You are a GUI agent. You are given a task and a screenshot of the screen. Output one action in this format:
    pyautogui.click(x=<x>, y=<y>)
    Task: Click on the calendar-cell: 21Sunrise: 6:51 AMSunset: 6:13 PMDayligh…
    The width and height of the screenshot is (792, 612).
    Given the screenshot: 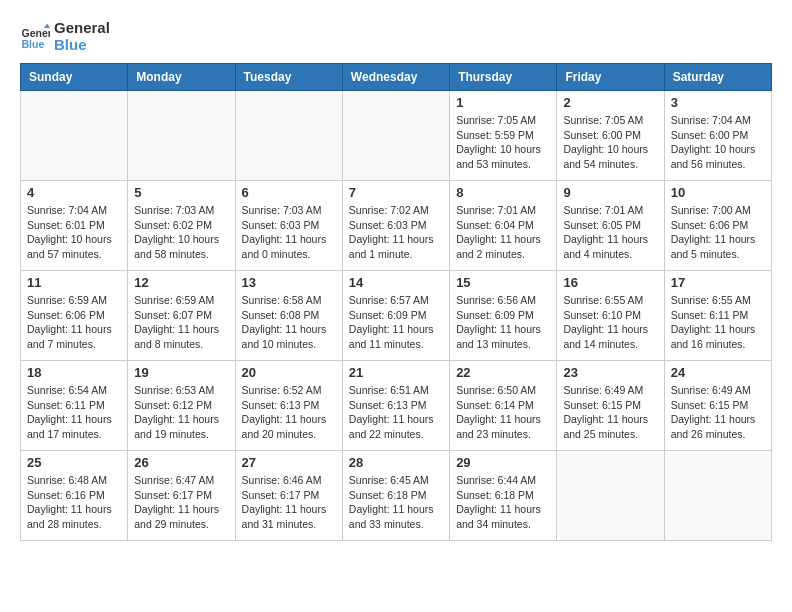 What is the action you would take?
    pyautogui.click(x=396, y=406)
    